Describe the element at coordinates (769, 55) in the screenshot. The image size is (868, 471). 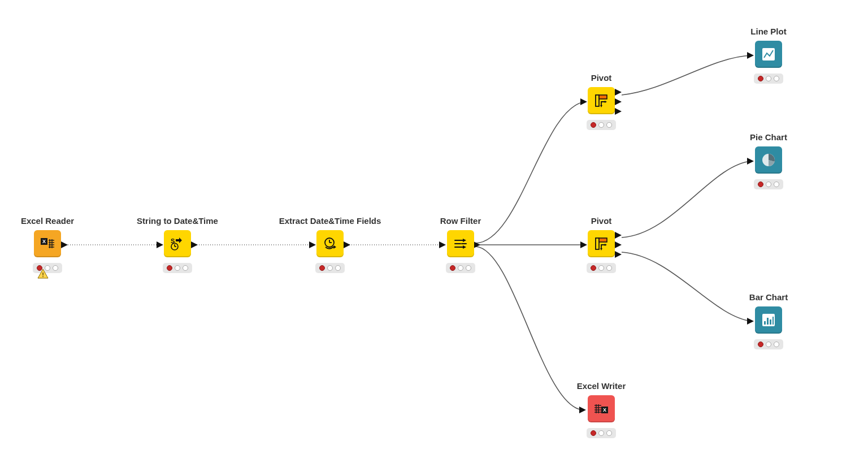
I see `node-line-plot: Line Plot` at that location.